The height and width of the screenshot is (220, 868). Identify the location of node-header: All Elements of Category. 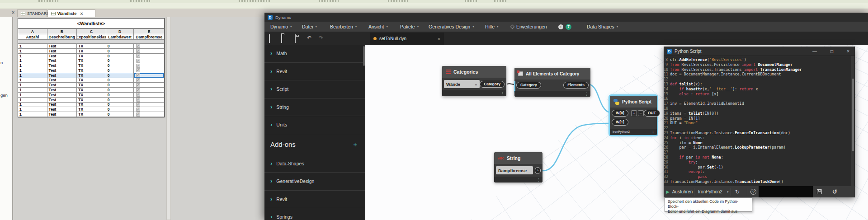
(552, 74).